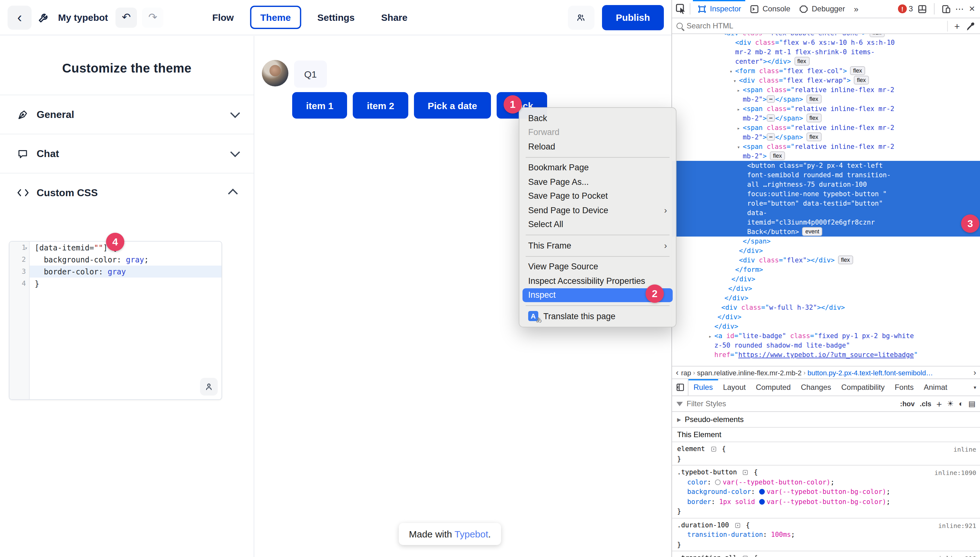  What do you see at coordinates (826, 165) in the screenshot?
I see `html-tree-line-selected: <button class="py-2 px-4 text-left` at bounding box center [826, 165].